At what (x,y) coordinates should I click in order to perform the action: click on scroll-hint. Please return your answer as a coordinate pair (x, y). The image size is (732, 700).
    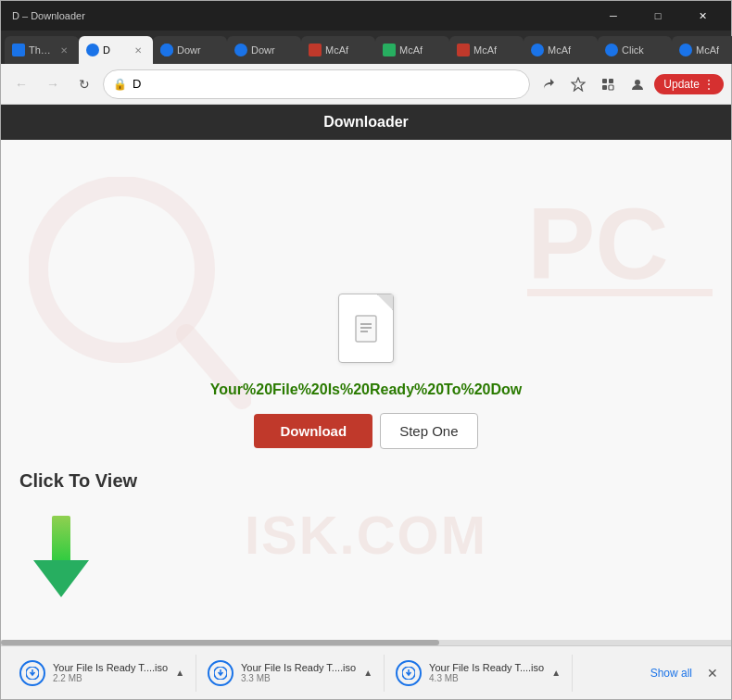
    Looking at the image, I should click on (366, 643).